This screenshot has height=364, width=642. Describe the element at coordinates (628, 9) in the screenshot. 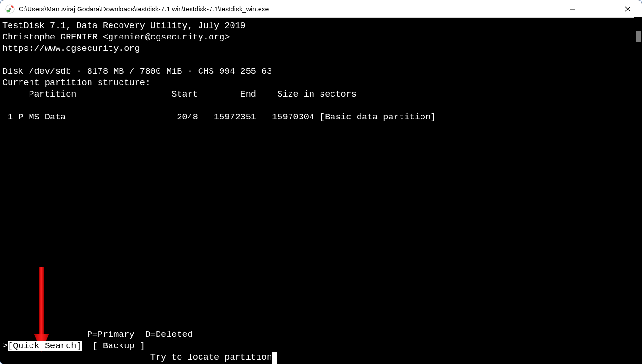

I see `close-icon` at that location.